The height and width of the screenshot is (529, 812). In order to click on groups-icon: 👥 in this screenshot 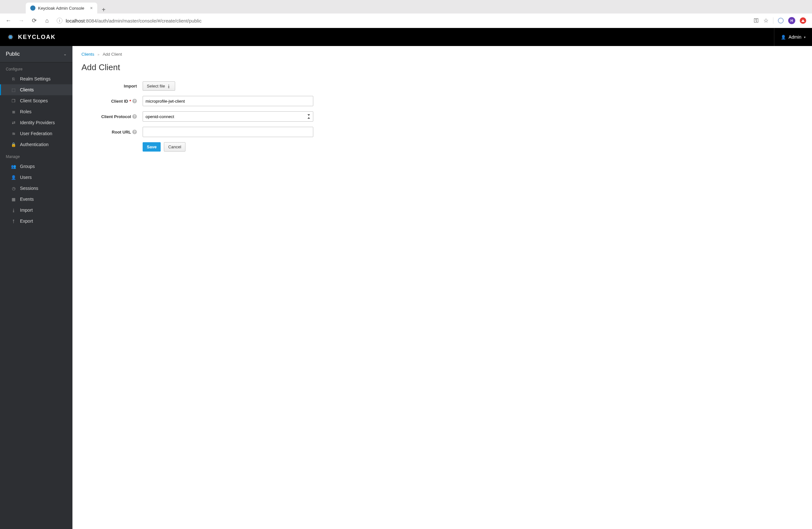, I will do `click(14, 166)`.